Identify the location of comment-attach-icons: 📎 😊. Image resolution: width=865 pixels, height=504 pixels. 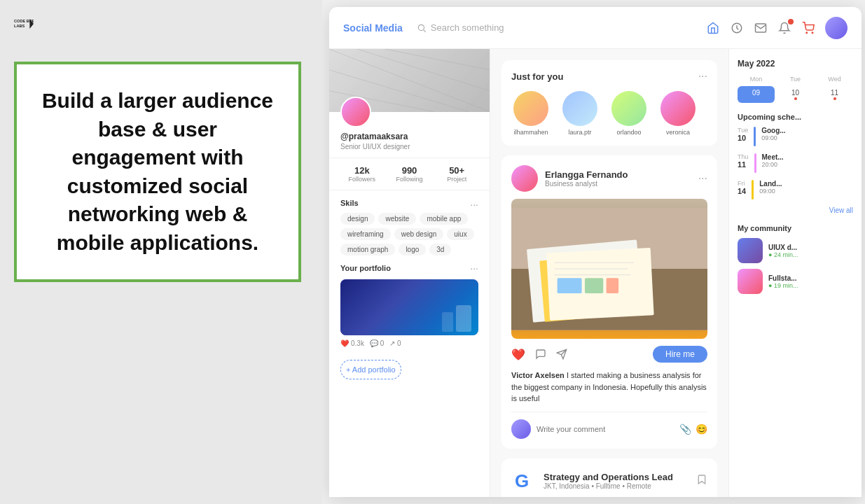
(693, 429).